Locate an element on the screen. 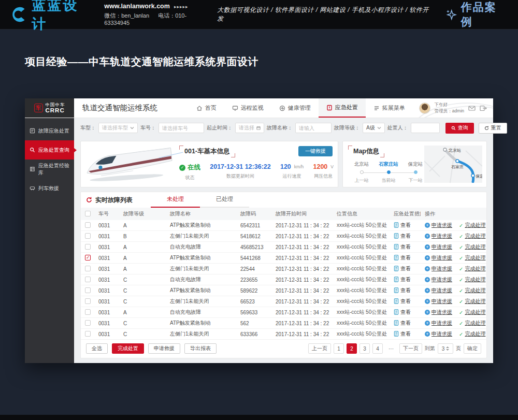  stepper-arrows-icon is located at coordinates (448, 349).